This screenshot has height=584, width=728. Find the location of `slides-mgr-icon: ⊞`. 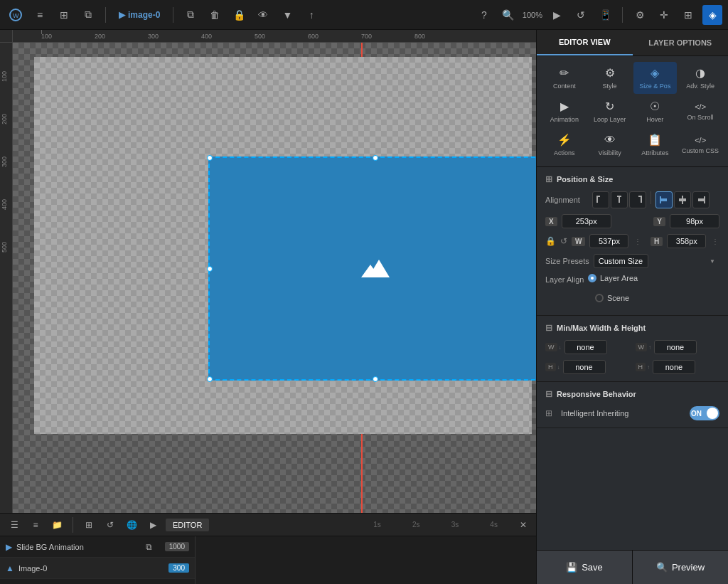

slides-mgr-icon: ⊞ is located at coordinates (688, 15).